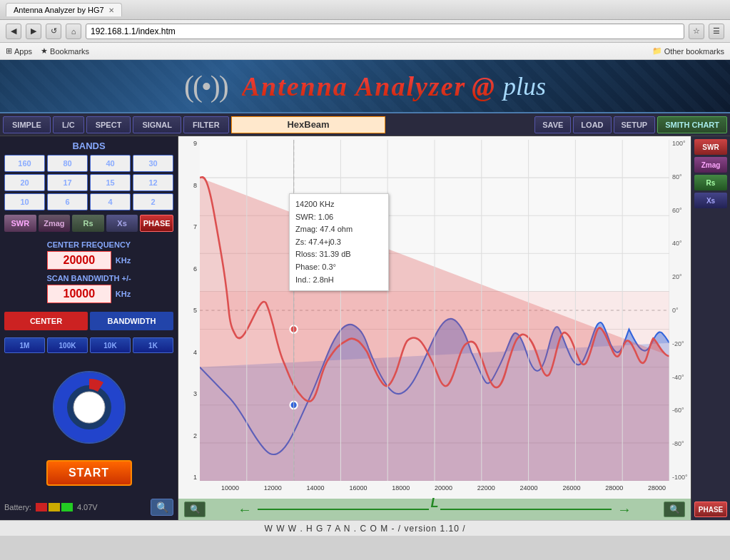  What do you see at coordinates (435, 509) in the screenshot?
I see `bottom-bar: 🔍 ← L → 🔍` at bounding box center [435, 509].